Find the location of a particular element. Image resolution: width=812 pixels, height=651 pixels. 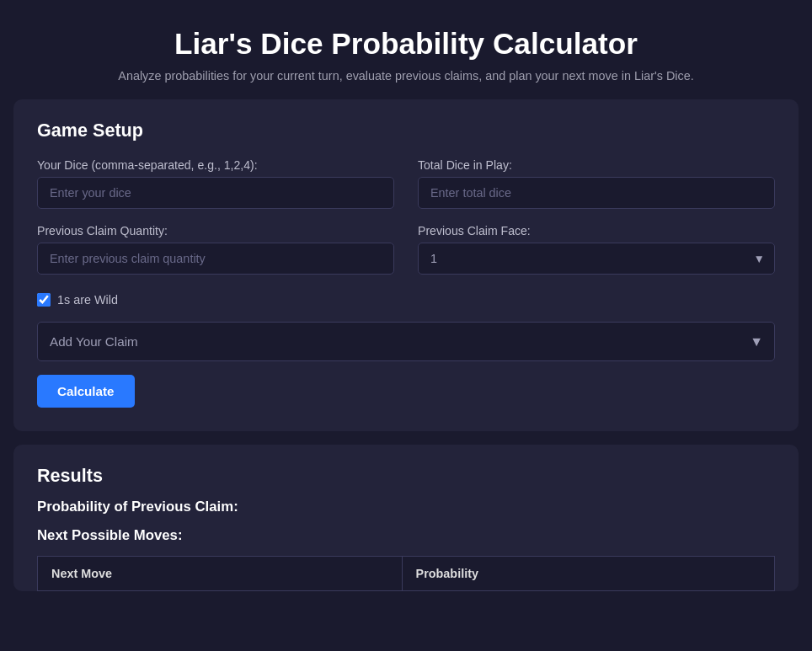

prev-claim-qty-label: Previous Claim Quantity: is located at coordinates (216, 231).